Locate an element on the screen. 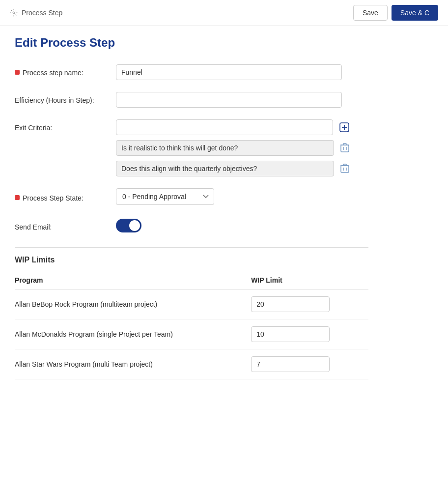 The width and height of the screenshot is (448, 491). process-step-name-label: Process step name: is located at coordinates (61, 71).